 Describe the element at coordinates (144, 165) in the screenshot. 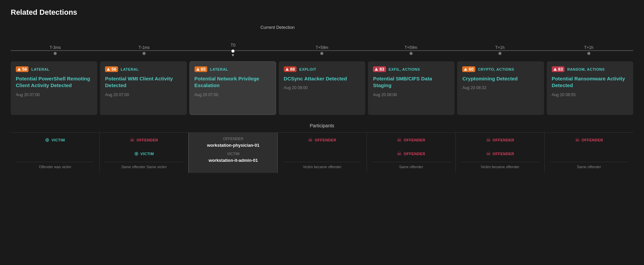

I see `relation-1: Same offender Same victim` at that location.